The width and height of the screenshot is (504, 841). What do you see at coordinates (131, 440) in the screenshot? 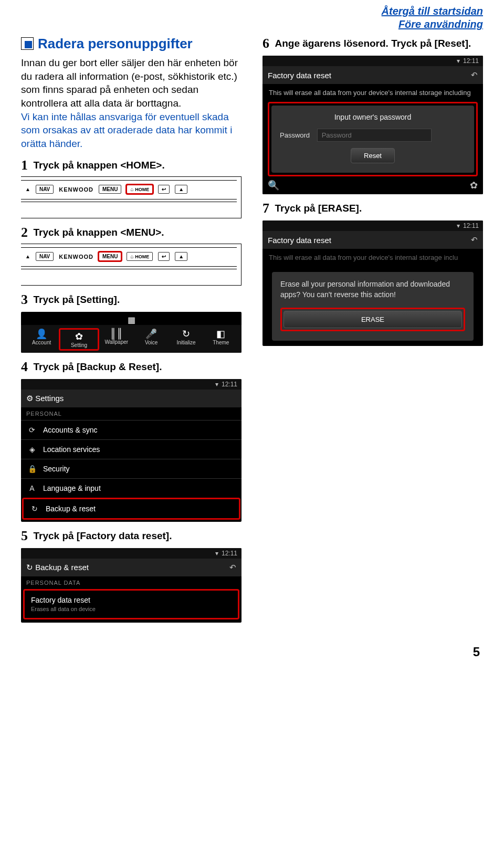
I see `step-4: 4 Tryck på [Backup & Reset]. ▾12:11 ⚙ Se…` at bounding box center [131, 440].